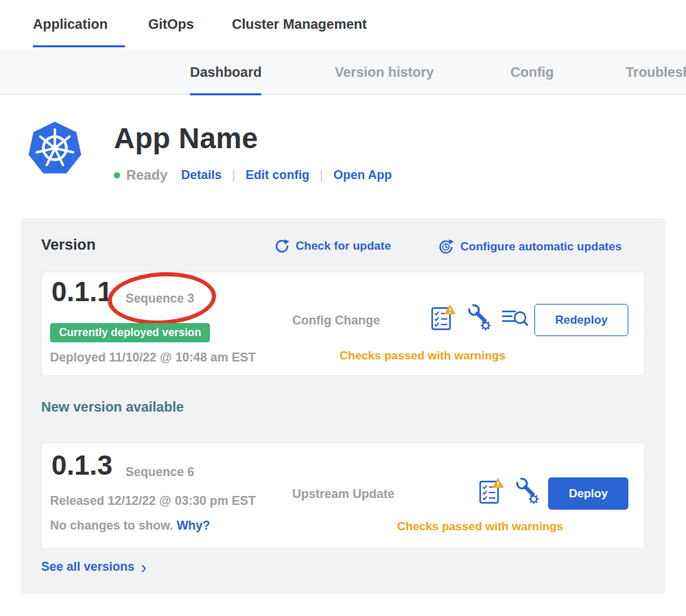 The width and height of the screenshot is (686, 616). Describe the element at coordinates (202, 176) in the screenshot. I see `details-link: Details` at that location.